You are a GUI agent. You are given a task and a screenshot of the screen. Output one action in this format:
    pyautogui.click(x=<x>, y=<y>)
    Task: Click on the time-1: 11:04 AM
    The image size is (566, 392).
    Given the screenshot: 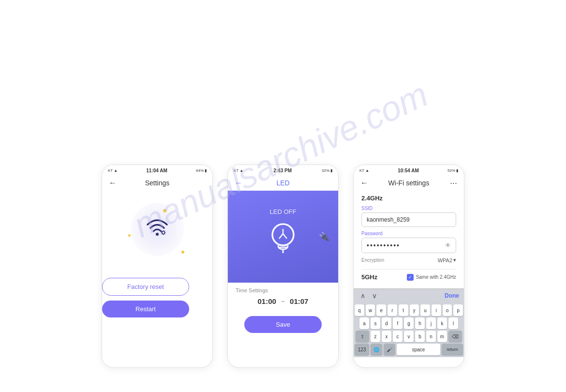 What is the action you would take?
    pyautogui.click(x=157, y=170)
    